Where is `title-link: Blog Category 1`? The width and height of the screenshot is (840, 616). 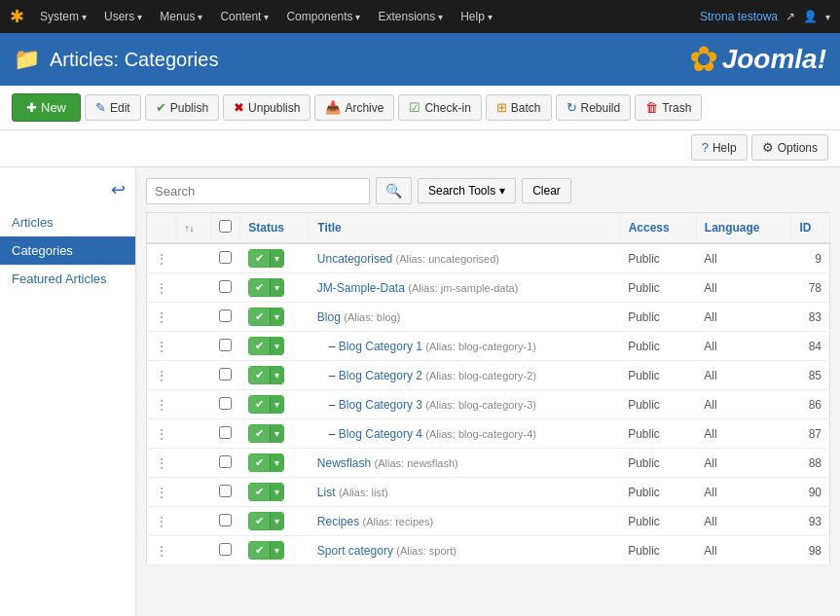
title-link: Blog Category 1 is located at coordinates (381, 346).